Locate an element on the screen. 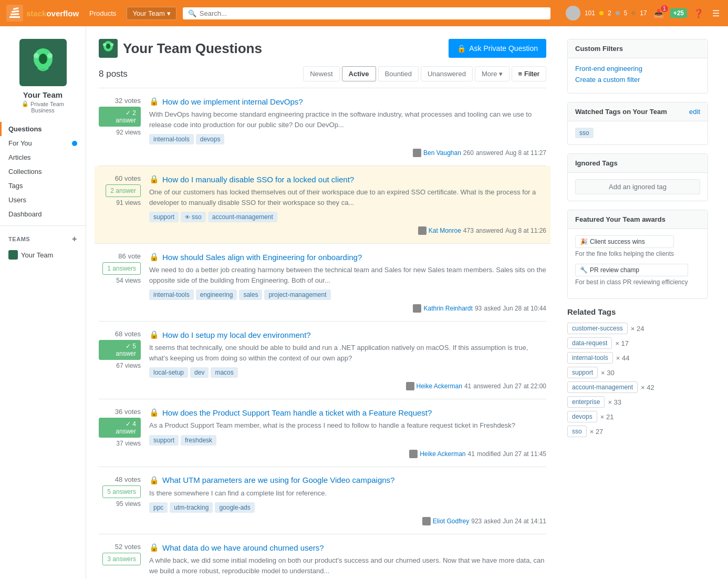  tag-macos: macos is located at coordinates (224, 373).